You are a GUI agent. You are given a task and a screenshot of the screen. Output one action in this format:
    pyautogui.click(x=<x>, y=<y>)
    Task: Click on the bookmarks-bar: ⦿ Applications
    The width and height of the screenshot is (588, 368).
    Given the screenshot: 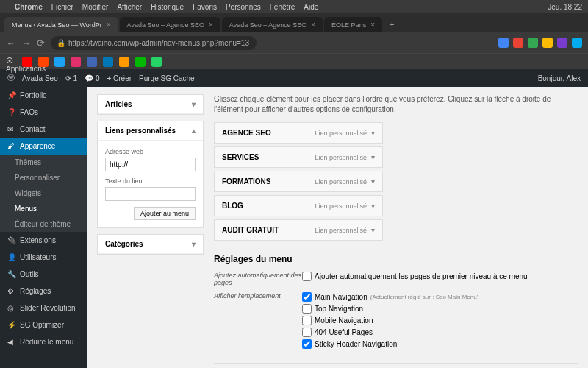 What is the action you would take?
    pyautogui.click(x=294, y=61)
    